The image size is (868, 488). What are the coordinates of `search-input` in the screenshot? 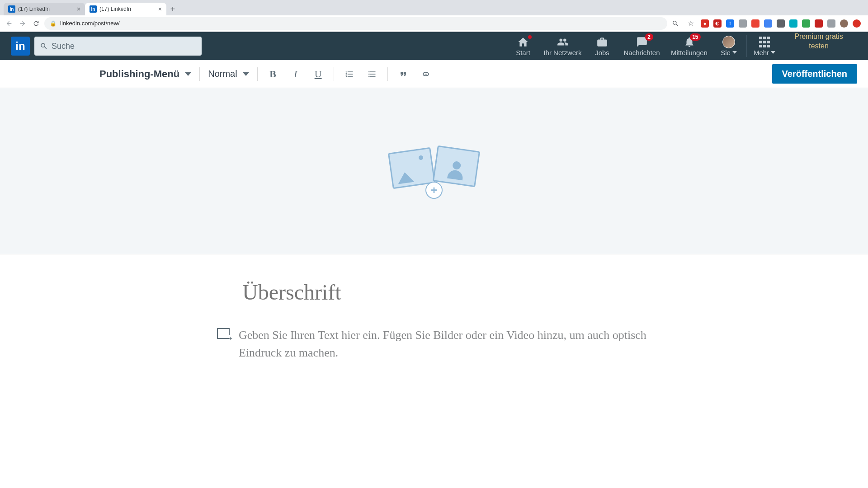 It's located at (124, 46).